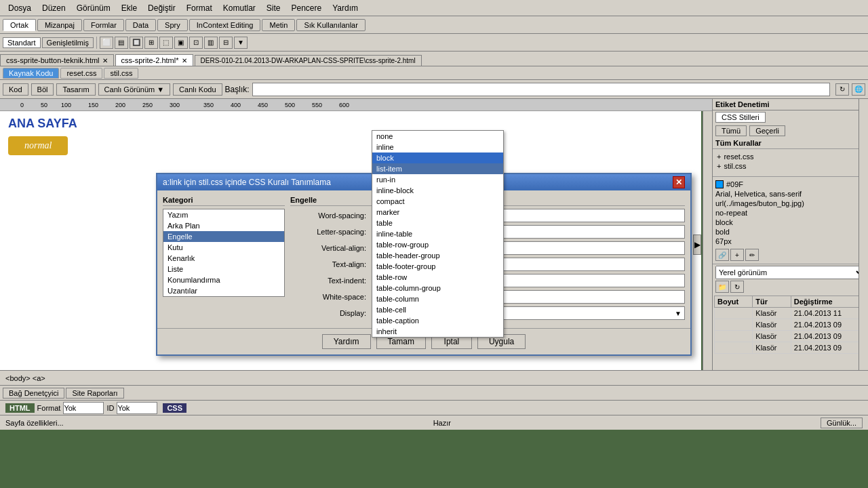 The height and width of the screenshot is (488, 868). What do you see at coordinates (678, 313) in the screenshot?
I see `dropdown-arrow-icon: ▼` at bounding box center [678, 313].